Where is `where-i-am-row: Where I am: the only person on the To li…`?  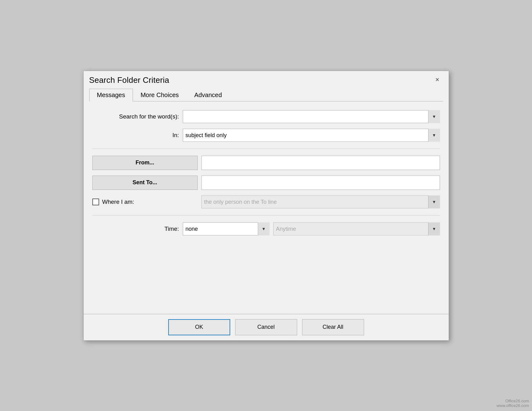 where-i-am-row: Where I am: the only person on the To li… is located at coordinates (266, 202).